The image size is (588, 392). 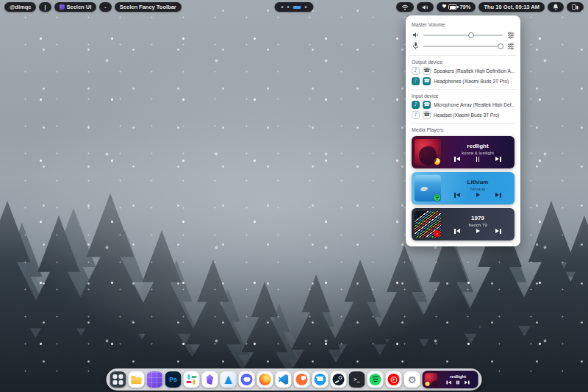 I want to click on youtube-music-icon, so click(x=394, y=379).